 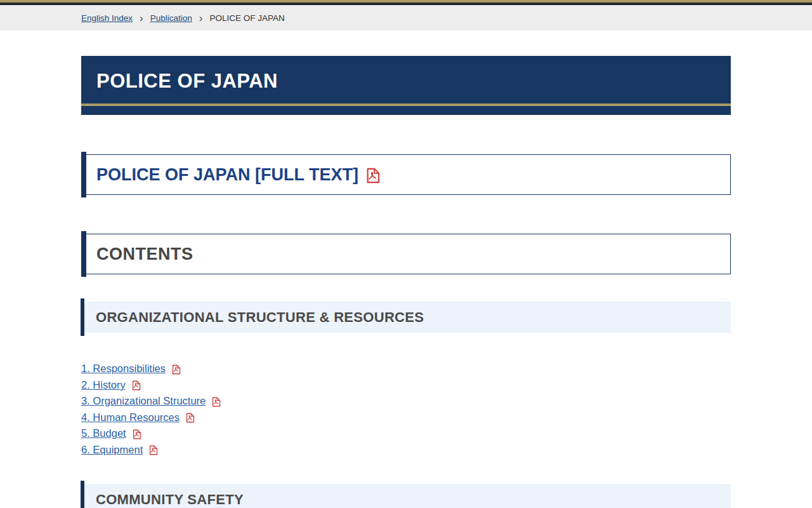 I want to click on toc-link-budget: 5. Budget, so click(x=104, y=433).